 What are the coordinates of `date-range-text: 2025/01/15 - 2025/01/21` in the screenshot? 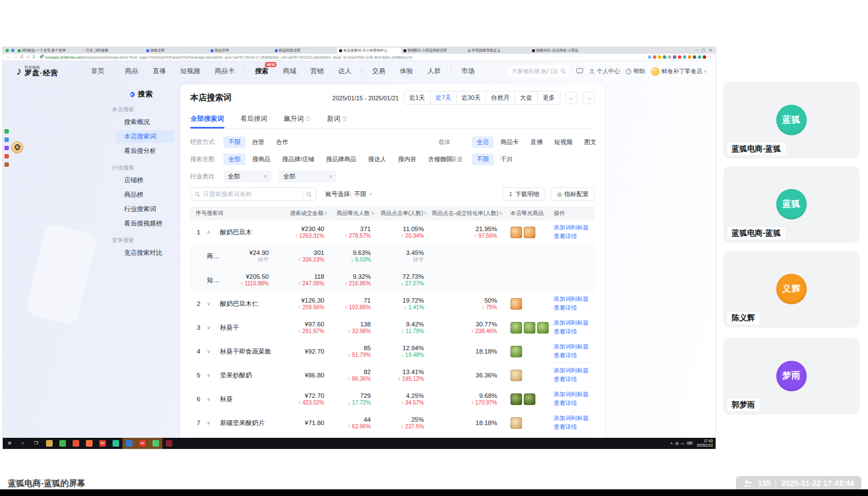 It's located at (366, 98).